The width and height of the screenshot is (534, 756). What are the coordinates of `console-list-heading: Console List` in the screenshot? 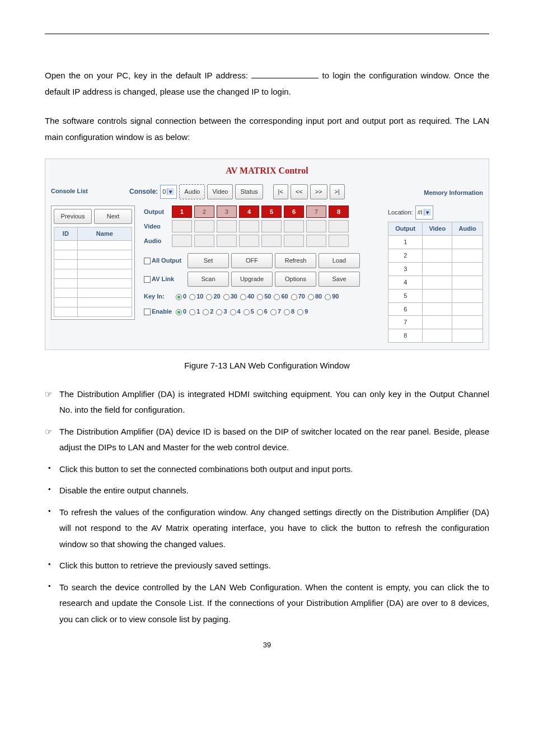 It's located at (90, 192).